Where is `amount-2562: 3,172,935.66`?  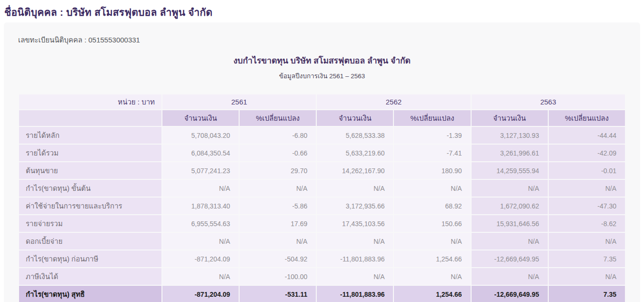
amount-2562: 3,172,935.66 is located at coordinates (355, 206).